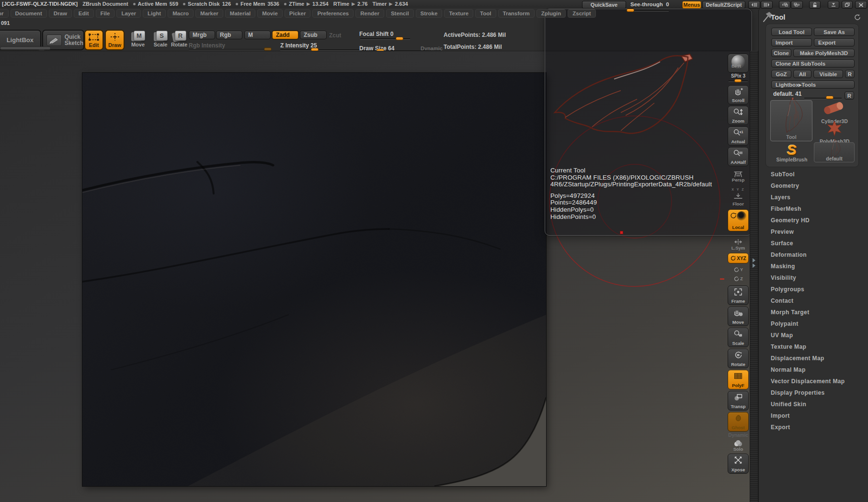  Describe the element at coordinates (834, 42) in the screenshot. I see `export-button: Export` at that location.